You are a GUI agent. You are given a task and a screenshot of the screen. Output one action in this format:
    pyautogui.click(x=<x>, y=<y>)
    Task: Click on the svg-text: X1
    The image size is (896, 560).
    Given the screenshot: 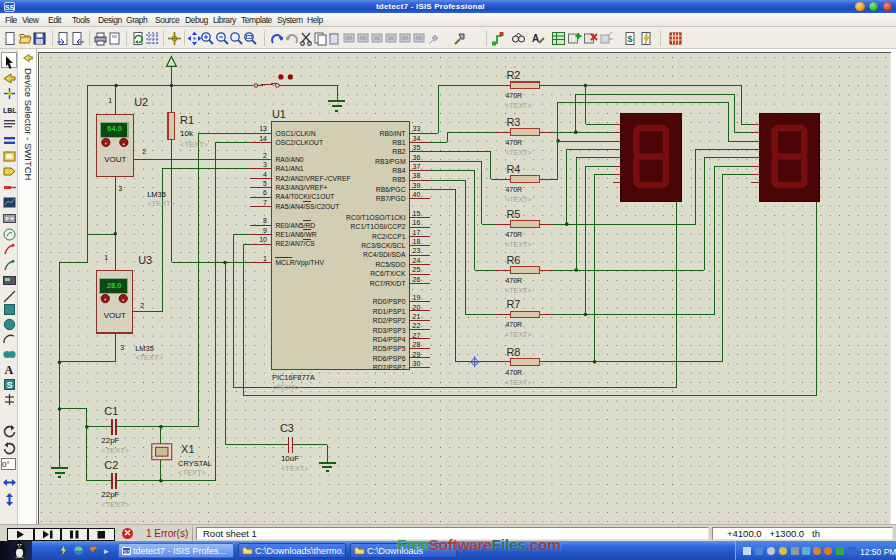 What is the action you would take?
    pyautogui.click(x=188, y=449)
    